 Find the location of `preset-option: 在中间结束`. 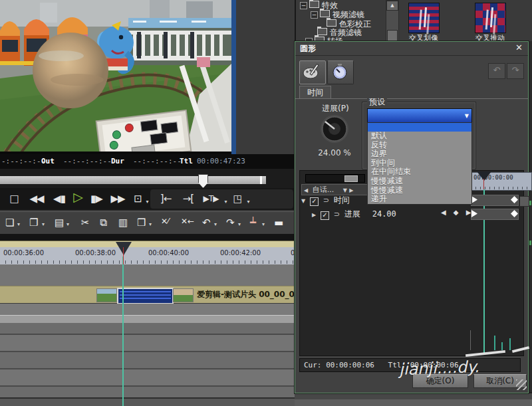

preset-option: 在中间结束 is located at coordinates (420, 172).